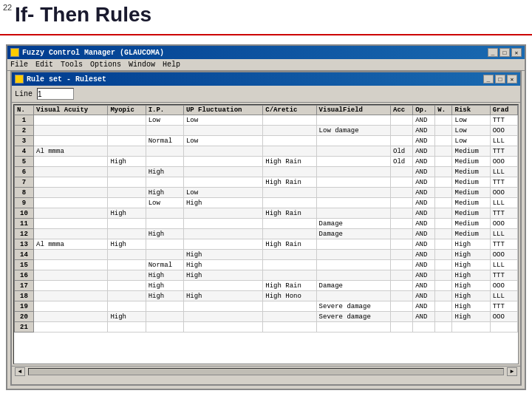 The image size is (532, 399). What do you see at coordinates (142, 65) in the screenshot?
I see `menu-window: Window` at bounding box center [142, 65].